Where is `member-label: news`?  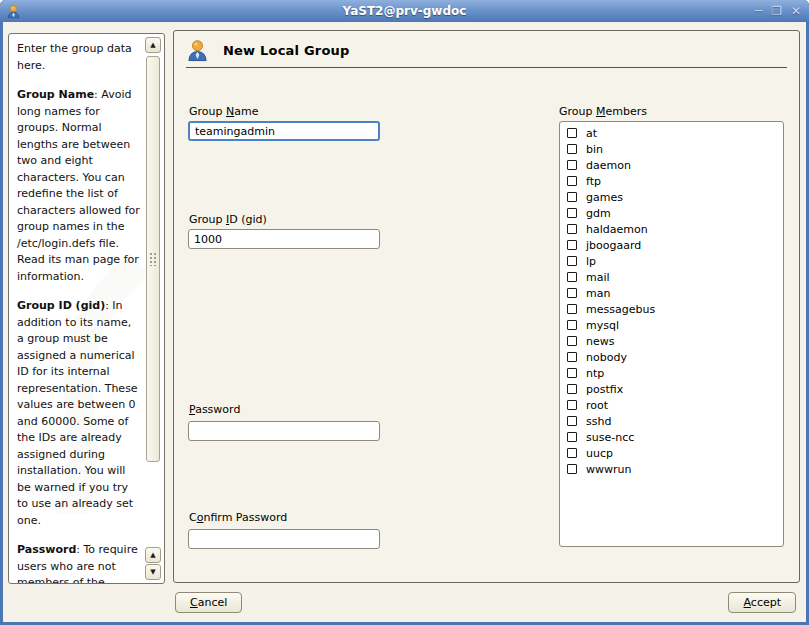 member-label: news is located at coordinates (600, 342).